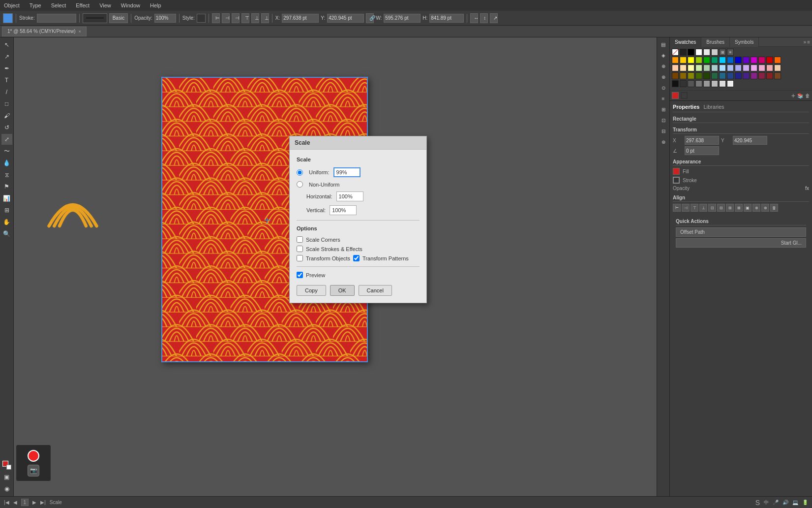  I want to click on scale-tool-btn: ⤢, so click(7, 139).